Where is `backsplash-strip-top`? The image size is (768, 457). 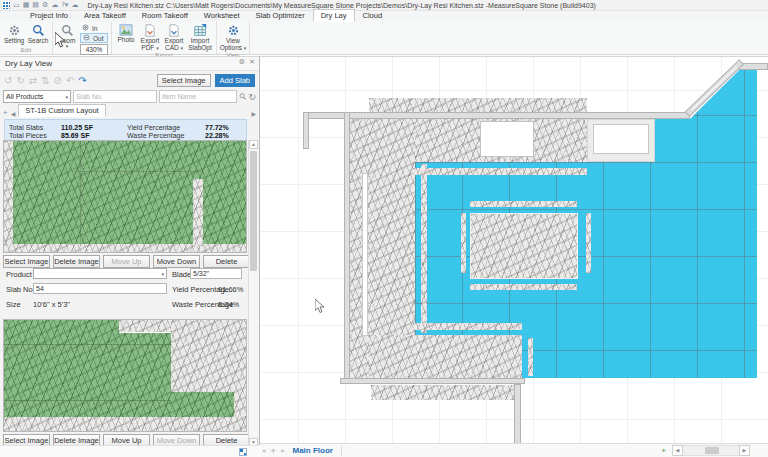
backsplash-strip-top is located at coordinates (500, 172).